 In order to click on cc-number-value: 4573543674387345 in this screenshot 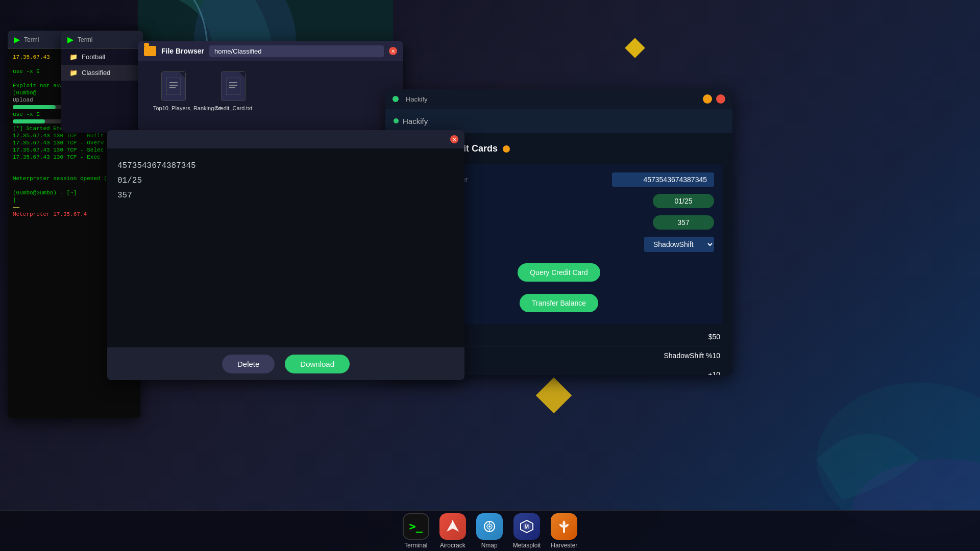, I will do `click(663, 180)`.